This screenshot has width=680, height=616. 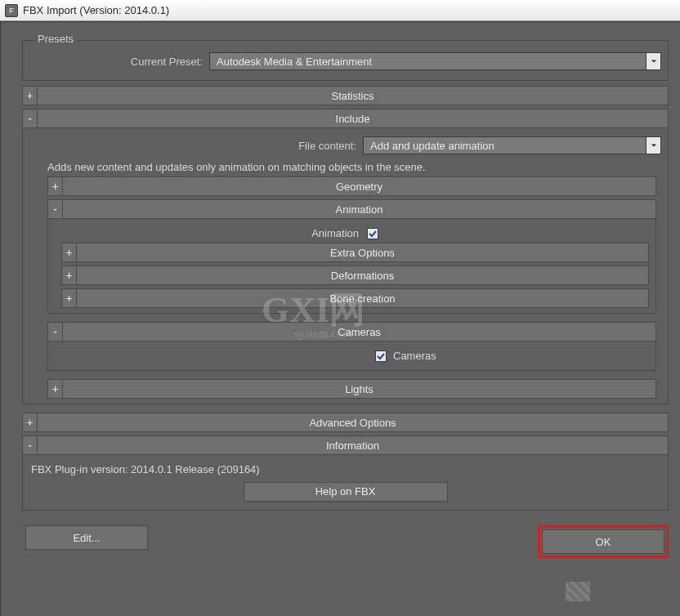 What do you see at coordinates (355, 275) in the screenshot?
I see `section-deformations: + Deformations` at bounding box center [355, 275].